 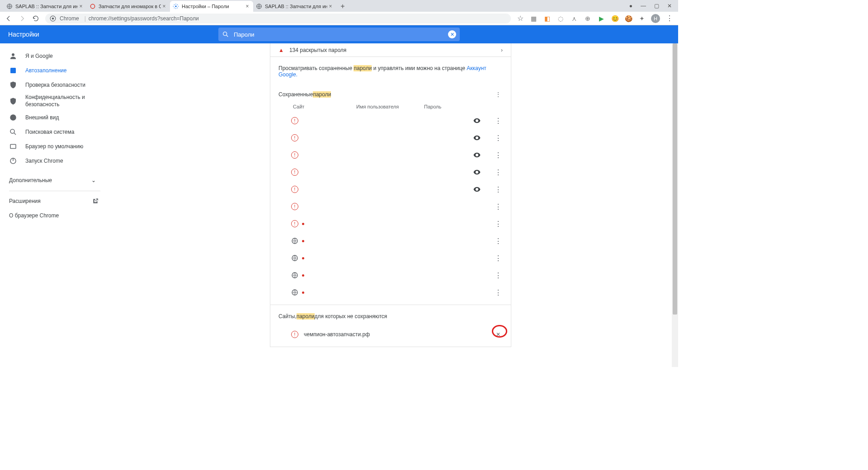 What do you see at coordinates (339, 19) in the screenshot?
I see `browser-toolbar: Chrome | chrome://settings/passwords?sea…` at bounding box center [339, 19].